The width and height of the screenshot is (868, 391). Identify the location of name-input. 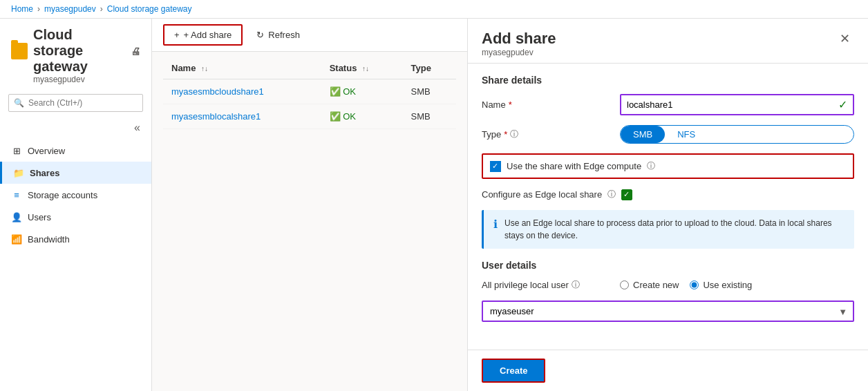
(731, 105).